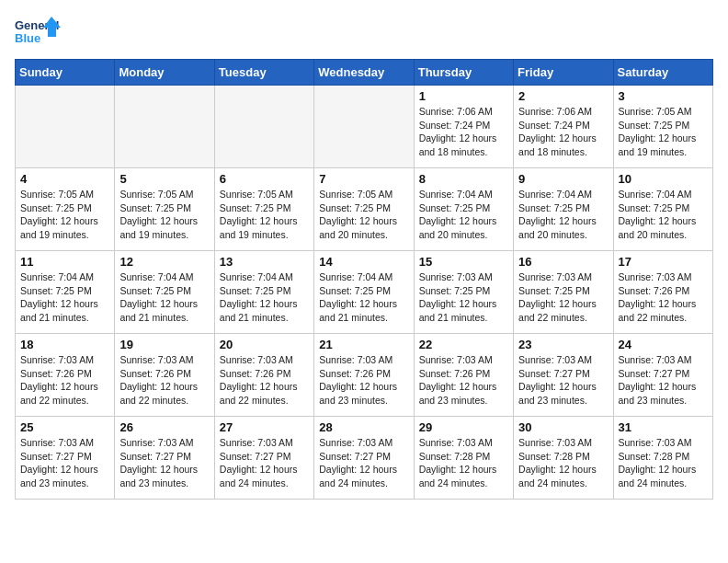  Describe the element at coordinates (364, 344) in the screenshot. I see `day-number: 21` at that location.